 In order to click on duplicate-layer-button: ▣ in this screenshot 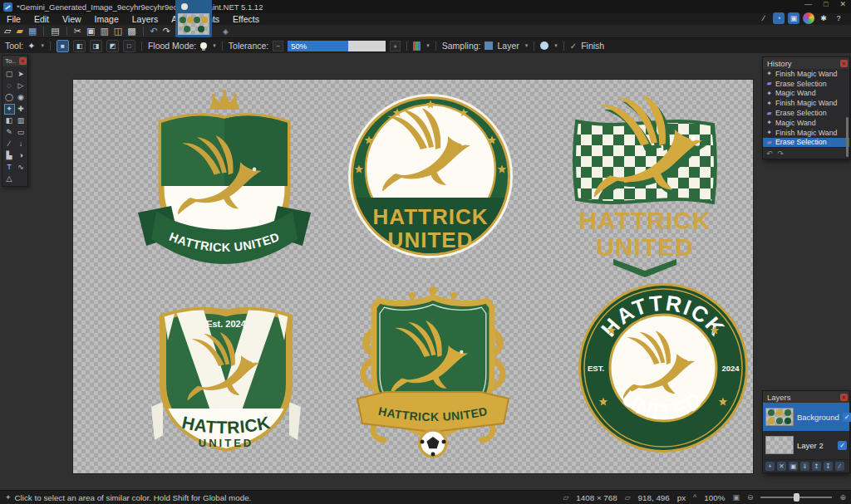, I will do `click(793, 467)`.